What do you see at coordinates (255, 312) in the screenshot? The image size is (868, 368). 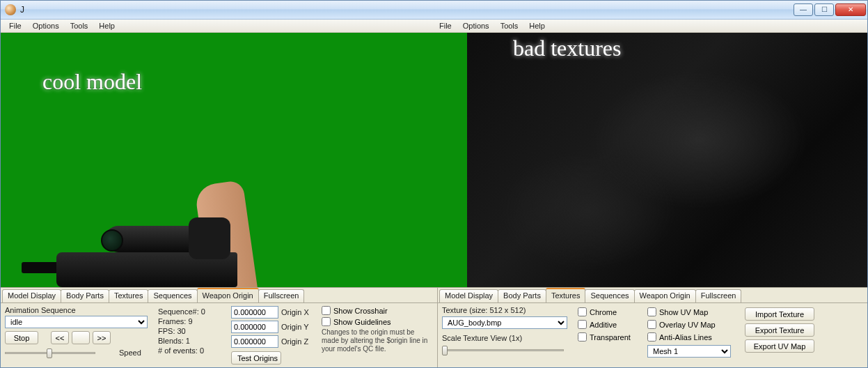 I see `origin-x-input` at bounding box center [255, 312].